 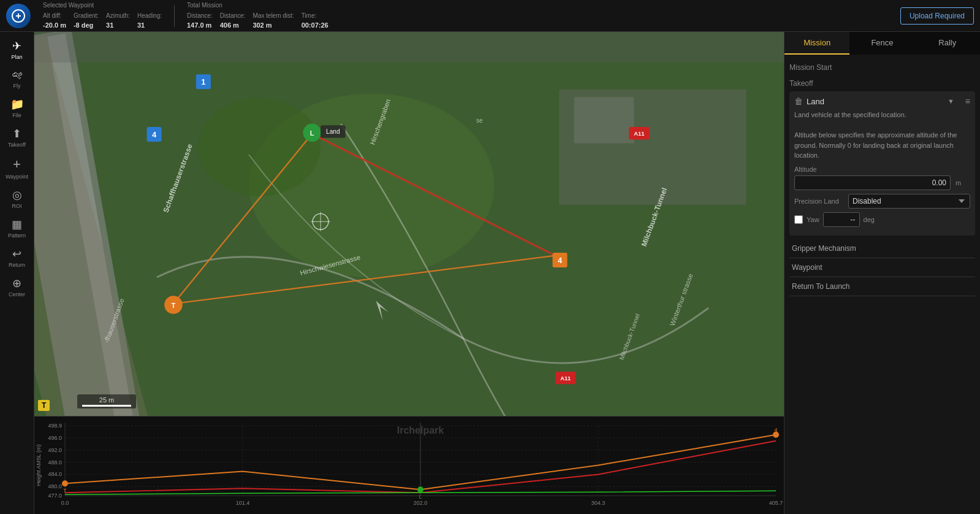 What do you see at coordinates (598, 503) in the screenshot?
I see `svg-text: 304.3` at bounding box center [598, 503].